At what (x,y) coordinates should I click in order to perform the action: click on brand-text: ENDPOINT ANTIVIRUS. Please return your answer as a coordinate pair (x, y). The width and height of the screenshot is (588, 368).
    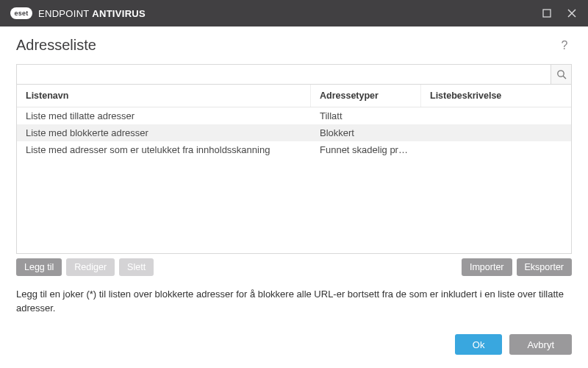
    Looking at the image, I should click on (92, 13).